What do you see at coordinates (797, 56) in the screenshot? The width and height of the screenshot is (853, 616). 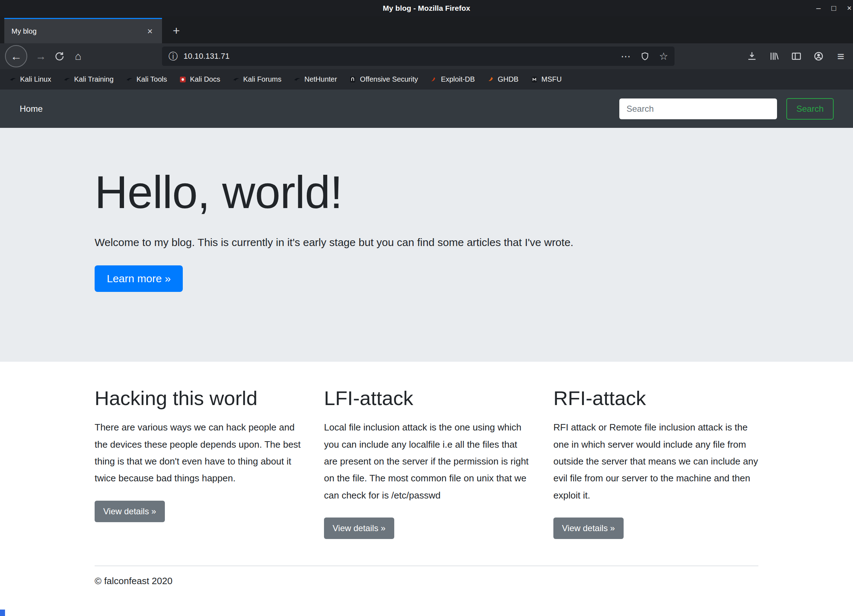 I see `sidebar-icon` at bounding box center [797, 56].